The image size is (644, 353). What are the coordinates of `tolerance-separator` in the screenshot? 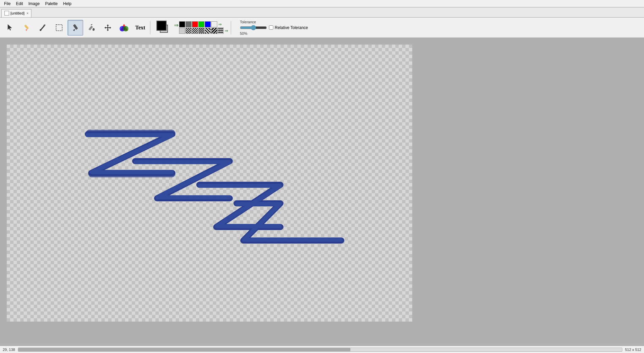 It's located at (231, 28).